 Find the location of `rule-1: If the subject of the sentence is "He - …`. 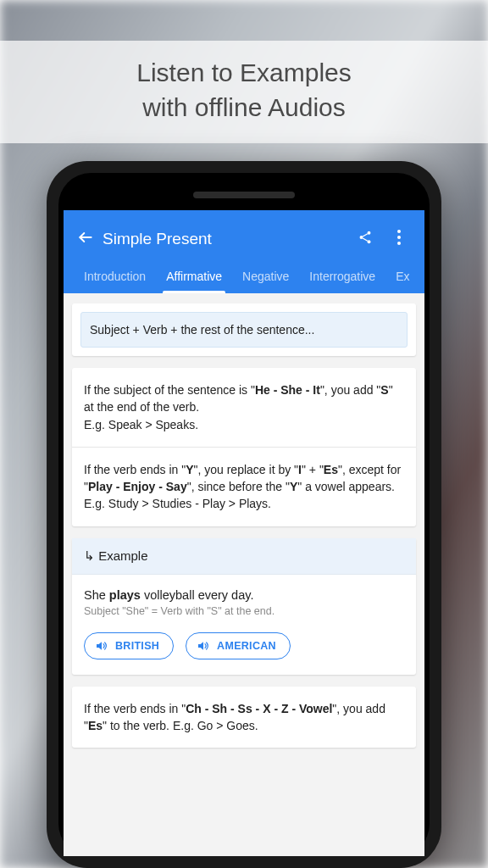

rule-1: If the subject of the sentence is "He - … is located at coordinates (244, 407).